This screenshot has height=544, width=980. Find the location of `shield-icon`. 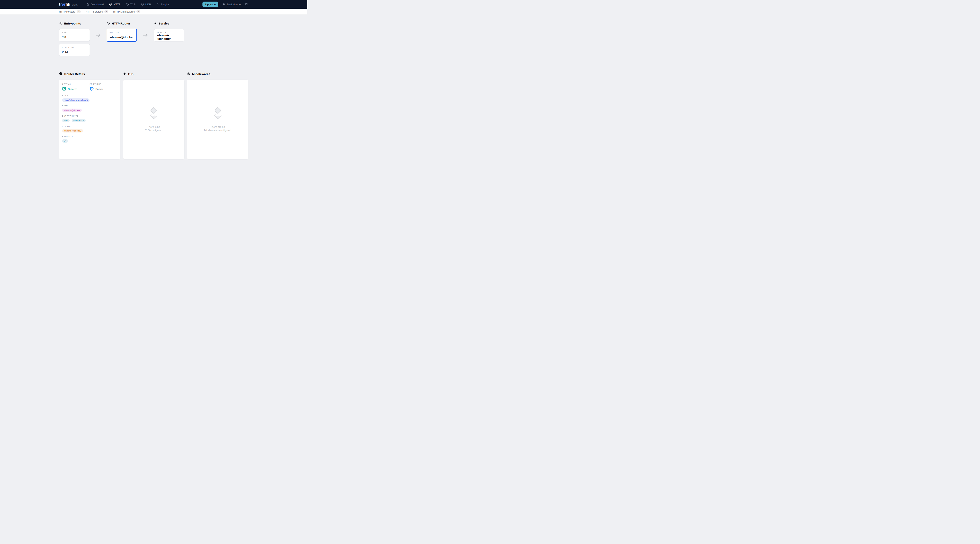

shield-icon is located at coordinates (125, 74).